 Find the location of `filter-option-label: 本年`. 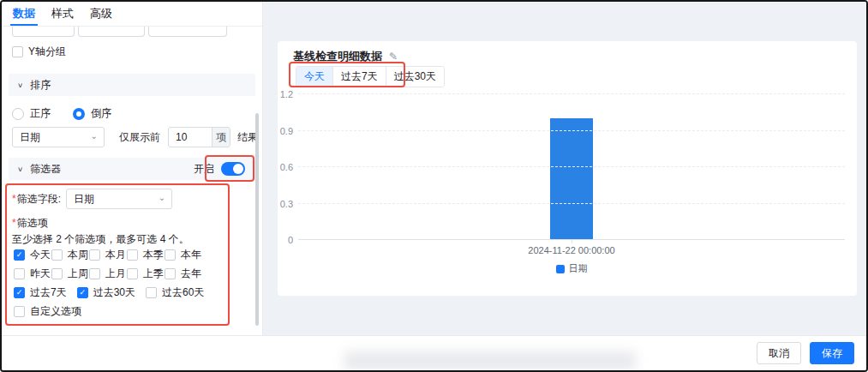

filter-option-label: 本年 is located at coordinates (191, 255).